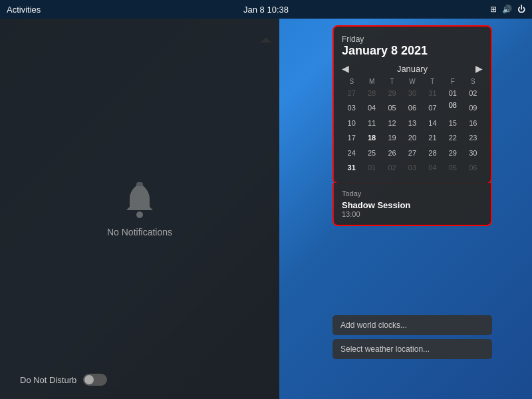 This screenshot has height=399, width=532. I want to click on calendar-day: 11, so click(371, 124).